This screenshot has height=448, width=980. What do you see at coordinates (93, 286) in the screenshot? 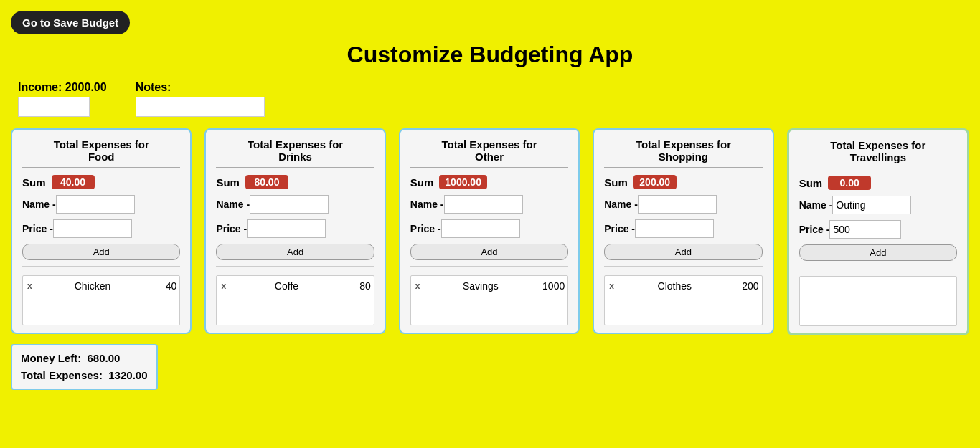
I see `item-name: Chicken` at bounding box center [93, 286].